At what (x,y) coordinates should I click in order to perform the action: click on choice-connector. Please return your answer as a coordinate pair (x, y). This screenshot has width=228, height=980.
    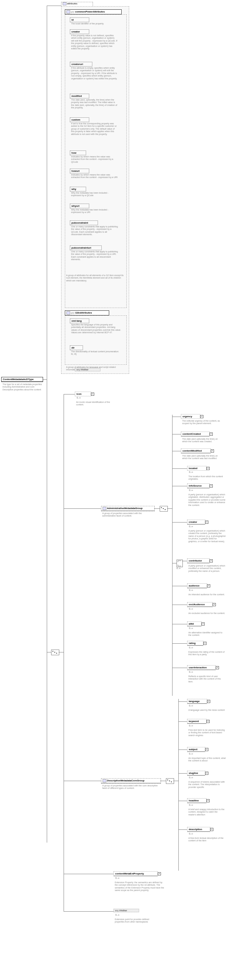
    Looking at the image, I should click on (180, 563).